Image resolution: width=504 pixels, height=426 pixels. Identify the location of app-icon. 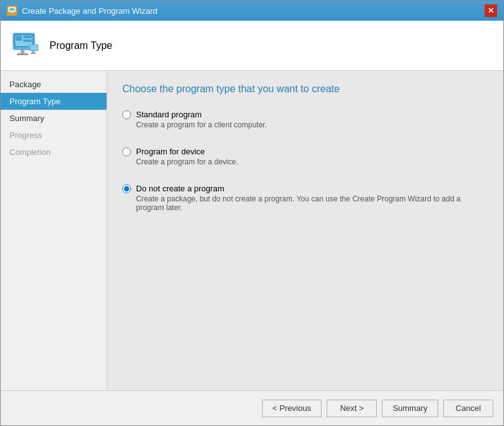
(12, 11).